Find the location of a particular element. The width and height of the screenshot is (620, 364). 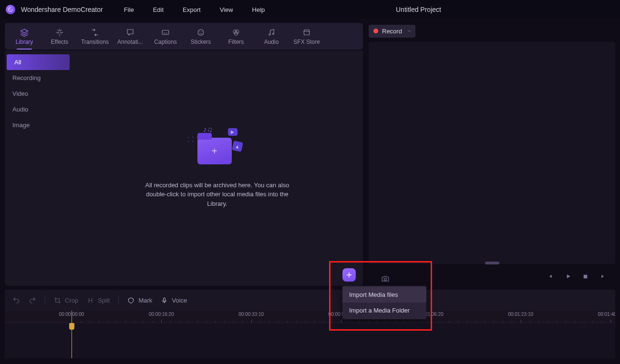

split-label: Split is located at coordinates (104, 300).